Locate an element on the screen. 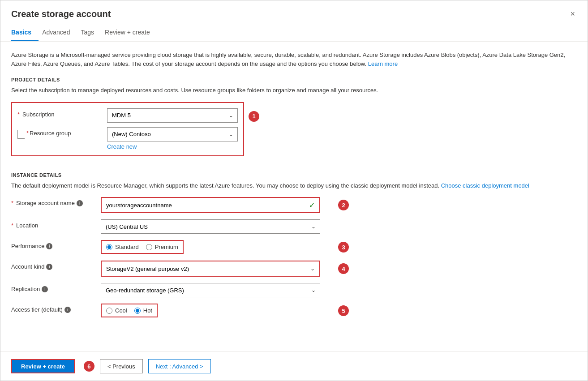 The height and width of the screenshot is (381, 588). project-details-desc: Select the subscription to manage deploy… is located at coordinates (294, 90).